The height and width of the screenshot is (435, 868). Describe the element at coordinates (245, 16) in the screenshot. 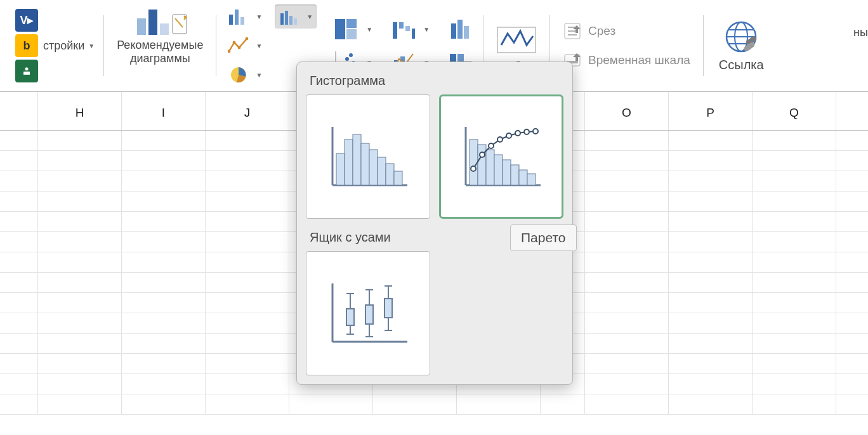

I see `column-chart-button: ▼` at that location.